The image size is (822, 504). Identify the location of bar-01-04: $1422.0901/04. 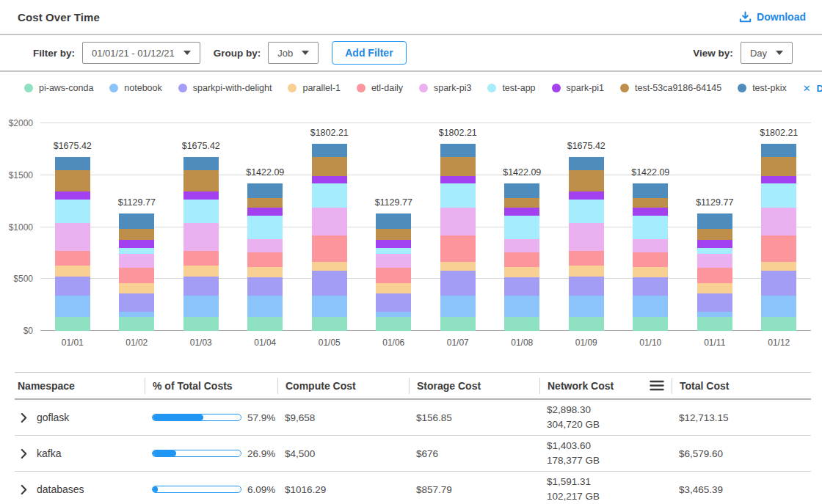
(265, 227).